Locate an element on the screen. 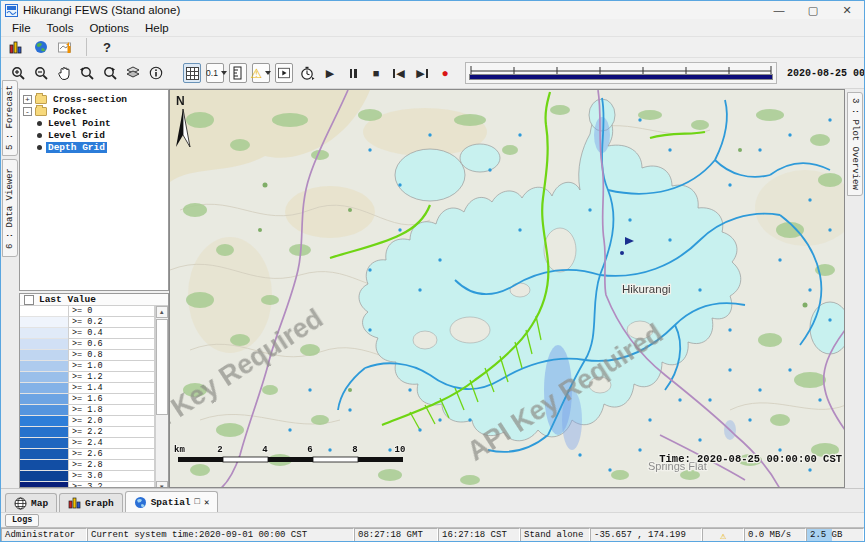 The image size is (865, 542). menu-options: Options is located at coordinates (109, 28).